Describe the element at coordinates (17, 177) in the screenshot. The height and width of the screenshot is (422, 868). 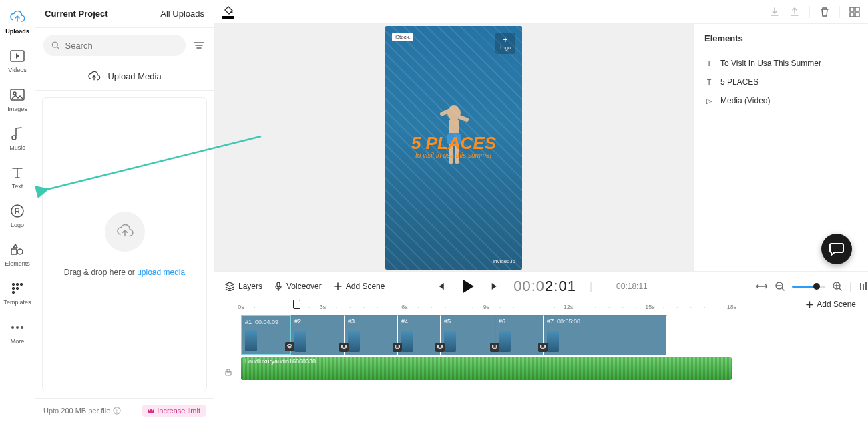
I see `nav-text: Text` at that location.